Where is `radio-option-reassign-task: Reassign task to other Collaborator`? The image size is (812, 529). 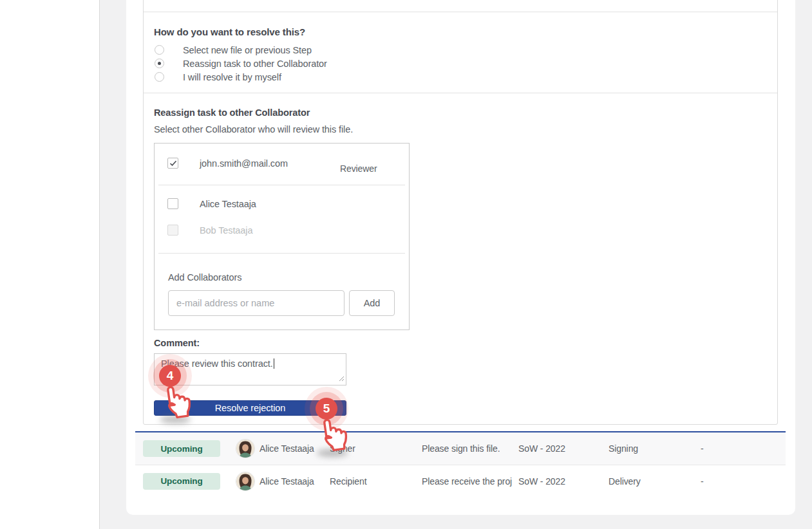 radio-option-reassign-task: Reassign task to other Collaborator is located at coordinates (241, 63).